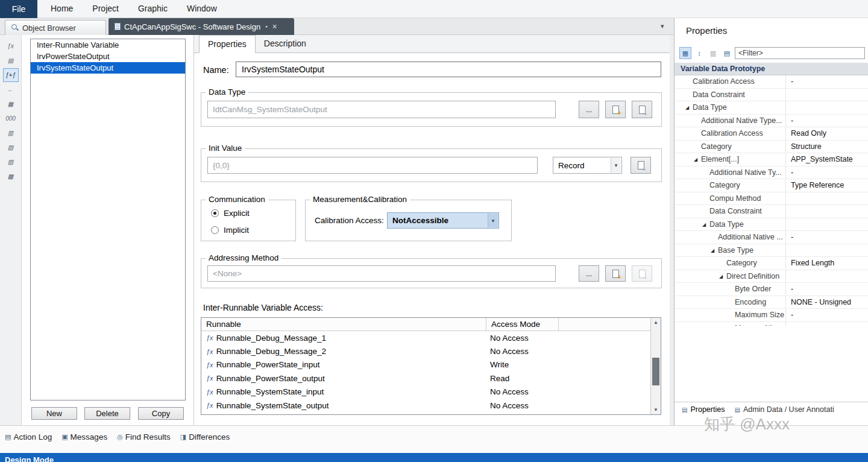  Describe the element at coordinates (772, 315) in the screenshot. I see `property-row: Maximum Size-` at that location.